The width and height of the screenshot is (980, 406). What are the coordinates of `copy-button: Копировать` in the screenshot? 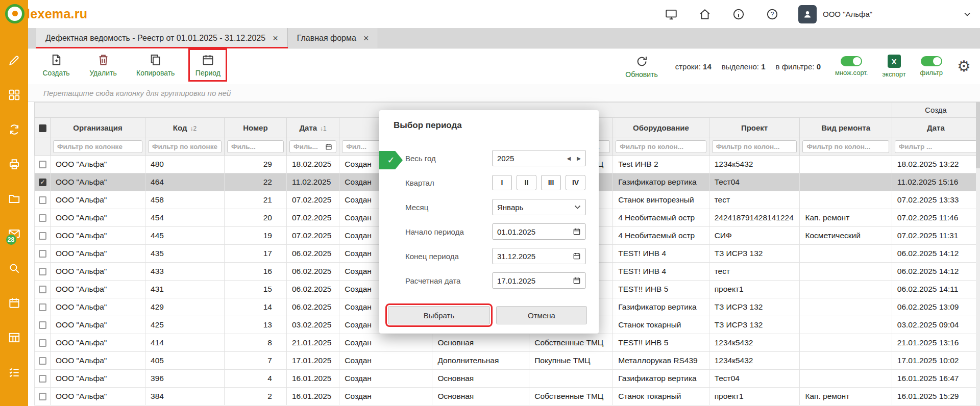 It's located at (155, 65).